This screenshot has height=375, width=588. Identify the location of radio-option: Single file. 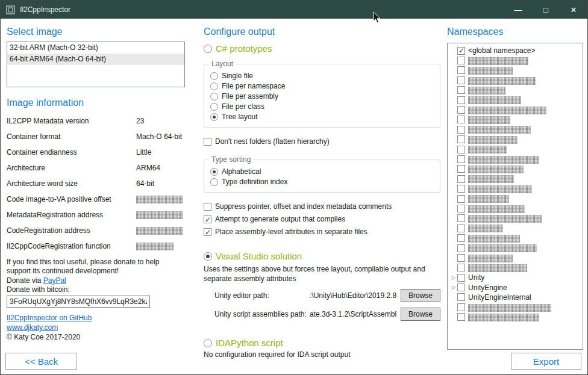
(322, 76).